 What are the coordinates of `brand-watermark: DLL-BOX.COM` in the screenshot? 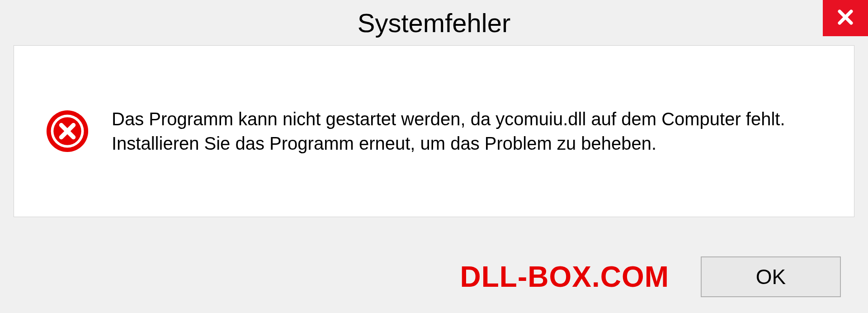 It's located at (565, 277).